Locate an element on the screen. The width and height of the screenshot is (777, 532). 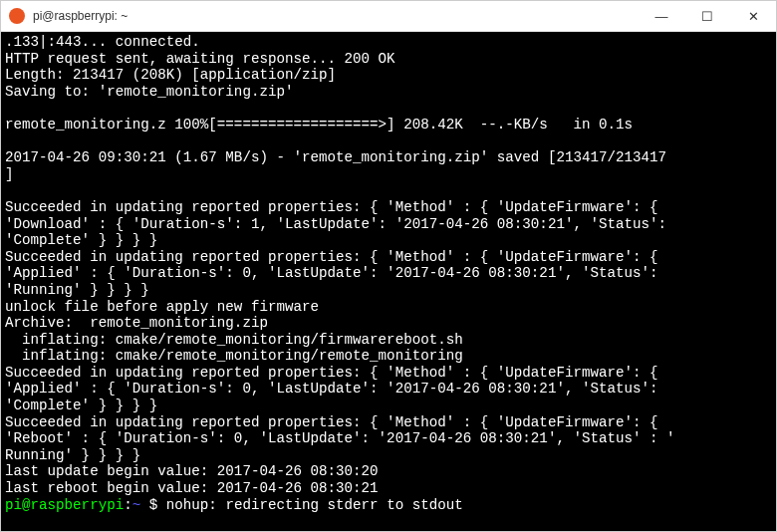
prompt-tail-text: nohup: redirecting stderr to stdout is located at coordinates (315, 505).